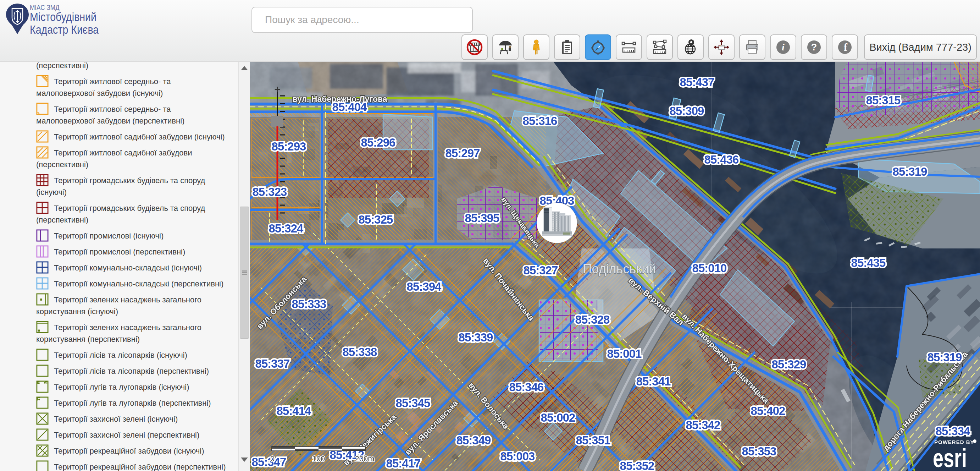 This screenshot has width=980, height=471. Describe the element at coordinates (272, 458) in the screenshot. I see `svg-text: 0` at that location.